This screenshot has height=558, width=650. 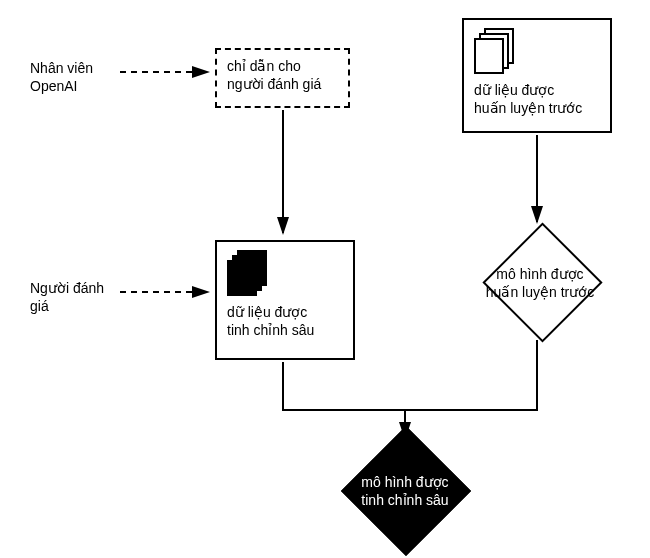 I want to click on node-finetune-data-text: dữ liệu được tinh chỉnh sâu, so click(x=285, y=322).